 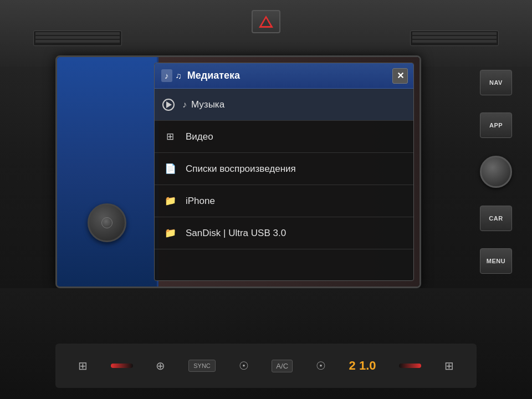 What do you see at coordinates (284, 76) in the screenshot?
I see `menu-header: ♪ ♫ Медиатека ✕` at bounding box center [284, 76].